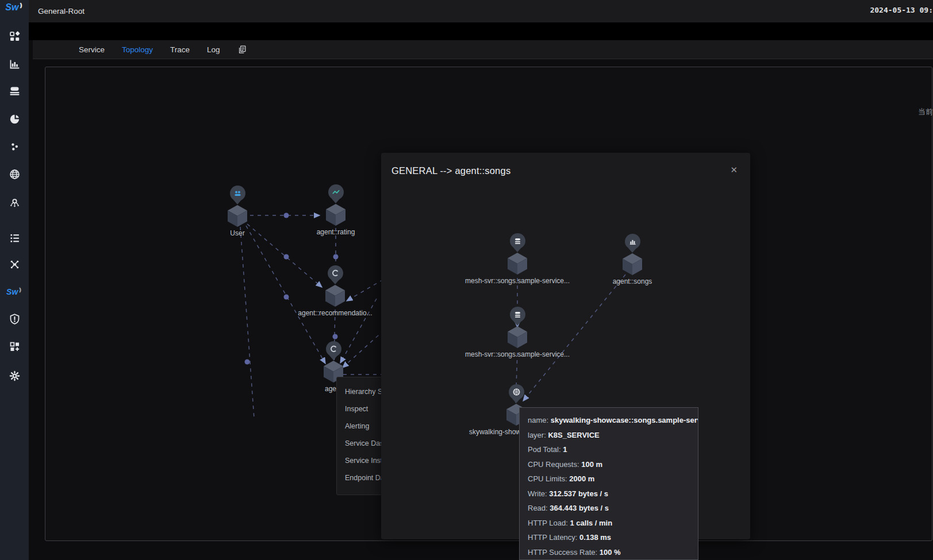 Image resolution: width=933 pixels, height=560 pixels. Describe the element at coordinates (609, 484) in the screenshot. I see `node-metrics-tooltip: name: skywalking-showcase::songs.sample-…` at that location.